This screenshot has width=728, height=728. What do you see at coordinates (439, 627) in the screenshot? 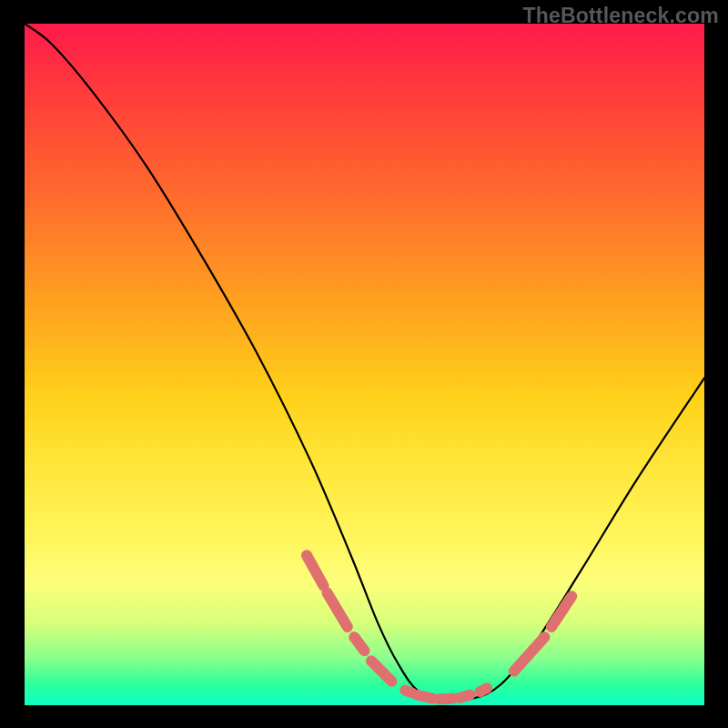
I see `highlight-segments` at bounding box center [439, 627].